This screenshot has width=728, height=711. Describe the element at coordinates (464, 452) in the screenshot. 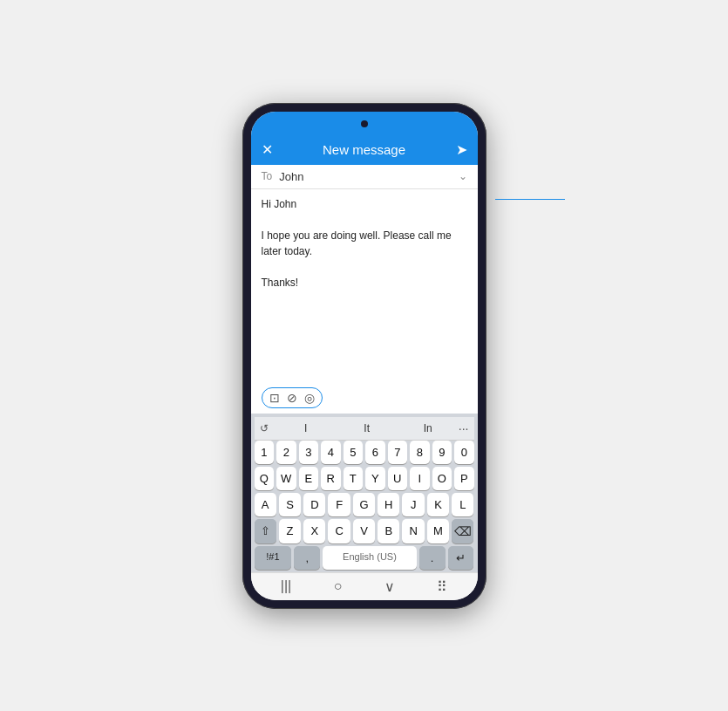

I see `key-0: 0` at that location.